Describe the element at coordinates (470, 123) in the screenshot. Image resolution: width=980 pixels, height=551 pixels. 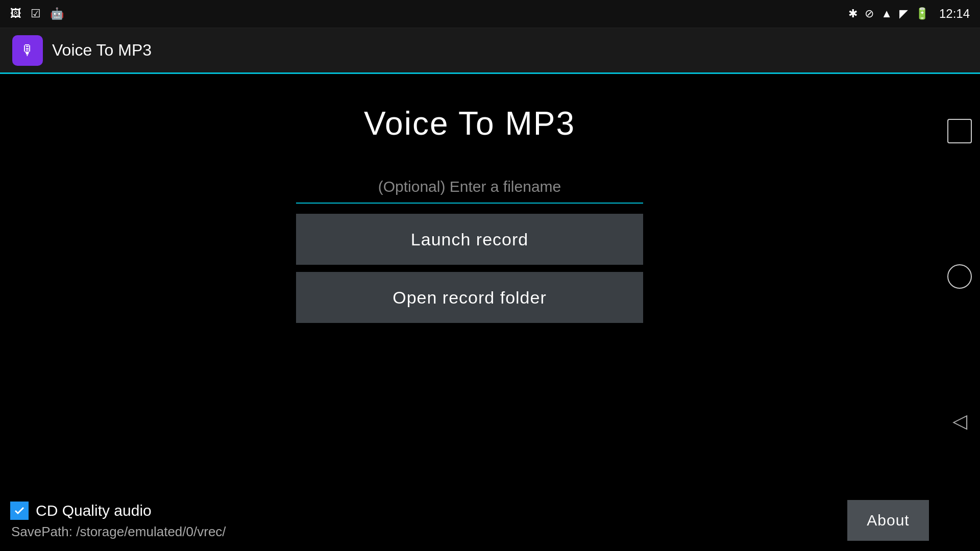
I see `page-title: Voice To MP3` at that location.